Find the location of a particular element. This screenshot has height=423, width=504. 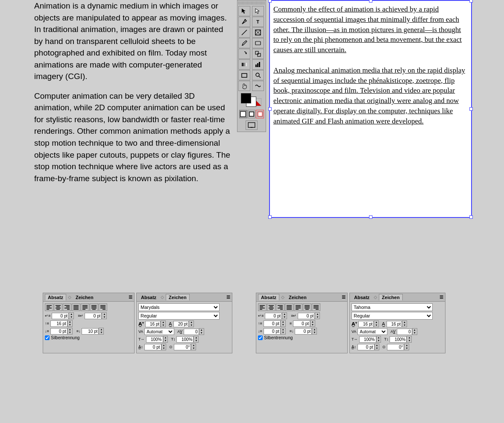

tracking-spin-r: ▲▼ is located at coordinates (415, 332).